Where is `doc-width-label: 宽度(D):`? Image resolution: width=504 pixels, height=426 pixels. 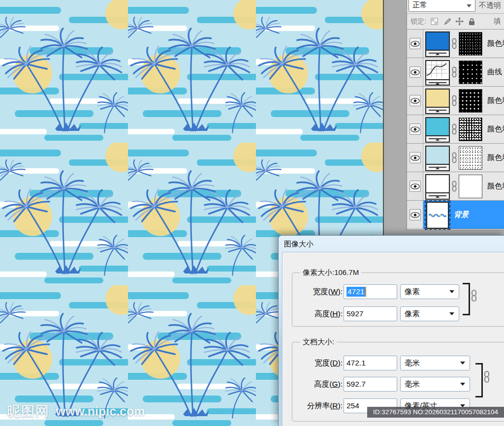
doc-width-label: 宽度(D): is located at coordinates (317, 363).